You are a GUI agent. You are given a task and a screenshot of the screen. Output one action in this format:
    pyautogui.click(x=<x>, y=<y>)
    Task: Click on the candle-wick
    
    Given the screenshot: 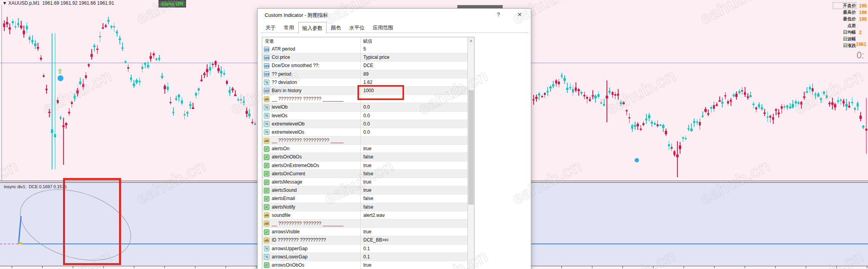 What is the action you would take?
    pyautogui.click(x=171, y=101)
    